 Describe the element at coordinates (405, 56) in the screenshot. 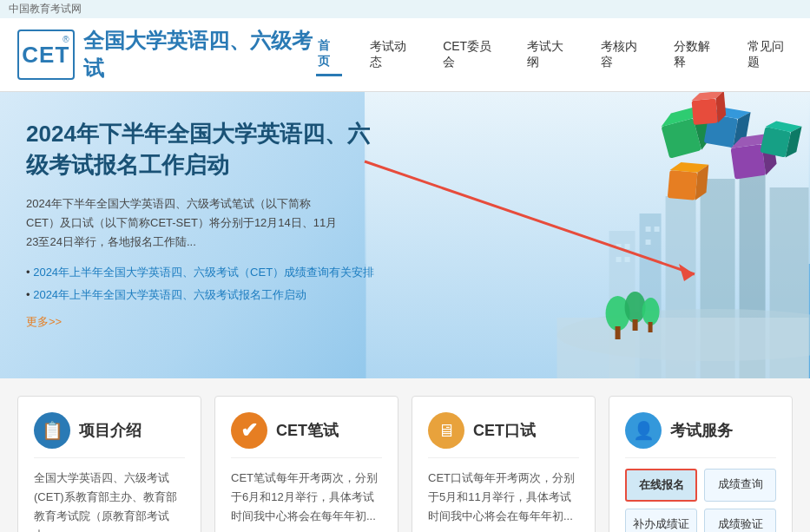

I see `header: CET ® 全国大学英语四、六级考试 首页 考试动态 CET委员会 考试大纲 考…` at that location.